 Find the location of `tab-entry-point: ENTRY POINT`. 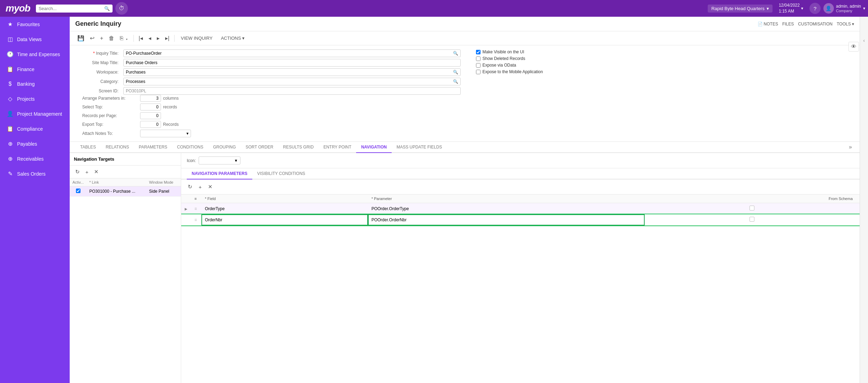

tab-entry-point: ENTRY POINT is located at coordinates (337, 147).